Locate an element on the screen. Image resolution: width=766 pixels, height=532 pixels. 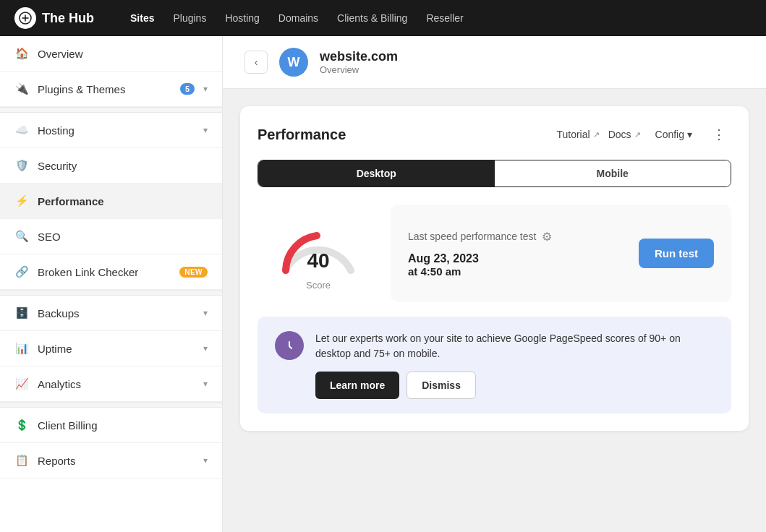
plugins-badge: 5 is located at coordinates (187, 89).